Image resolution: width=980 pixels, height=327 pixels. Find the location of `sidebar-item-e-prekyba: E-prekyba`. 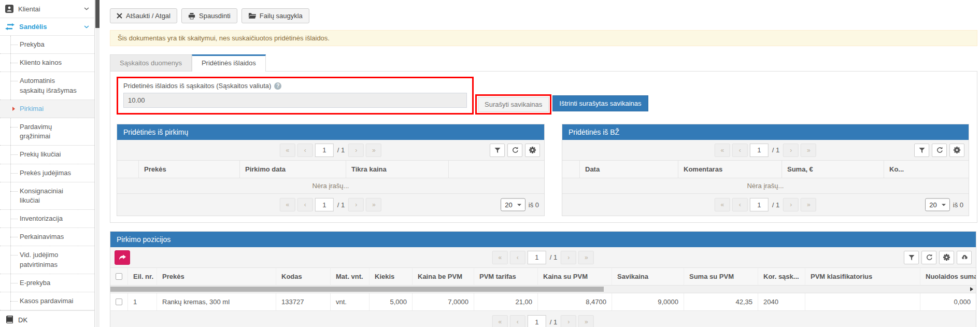

sidebar-item-e-prekyba: E-prekyba is located at coordinates (47, 283).